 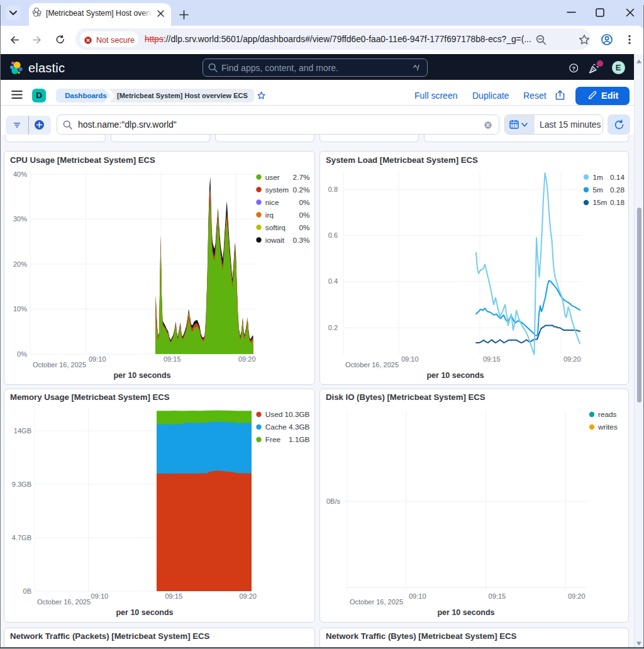 What do you see at coordinates (28, 591) in the screenshot?
I see `svg-text: 0B` at bounding box center [28, 591].